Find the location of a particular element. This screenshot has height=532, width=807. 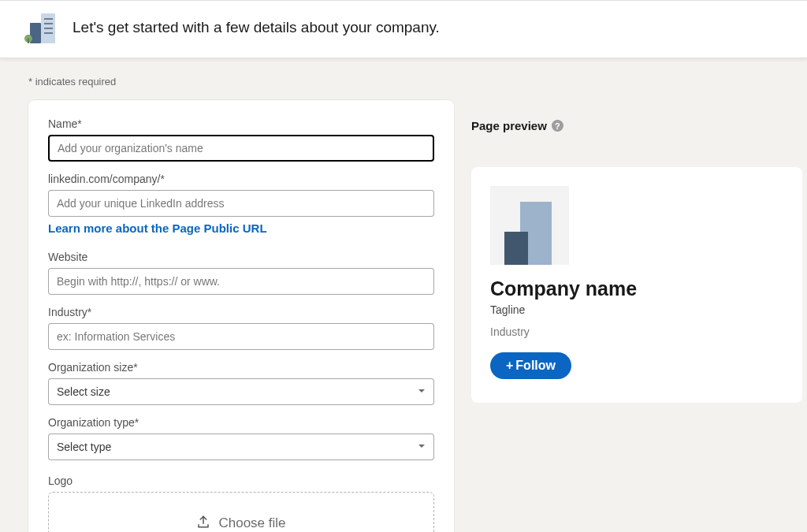

industry-label: Industry* is located at coordinates (241, 312).